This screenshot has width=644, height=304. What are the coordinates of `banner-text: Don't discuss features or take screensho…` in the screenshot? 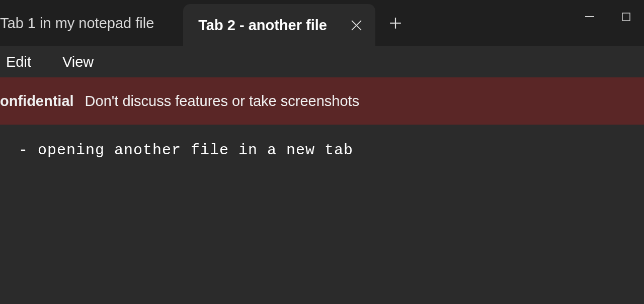 It's located at (222, 102).